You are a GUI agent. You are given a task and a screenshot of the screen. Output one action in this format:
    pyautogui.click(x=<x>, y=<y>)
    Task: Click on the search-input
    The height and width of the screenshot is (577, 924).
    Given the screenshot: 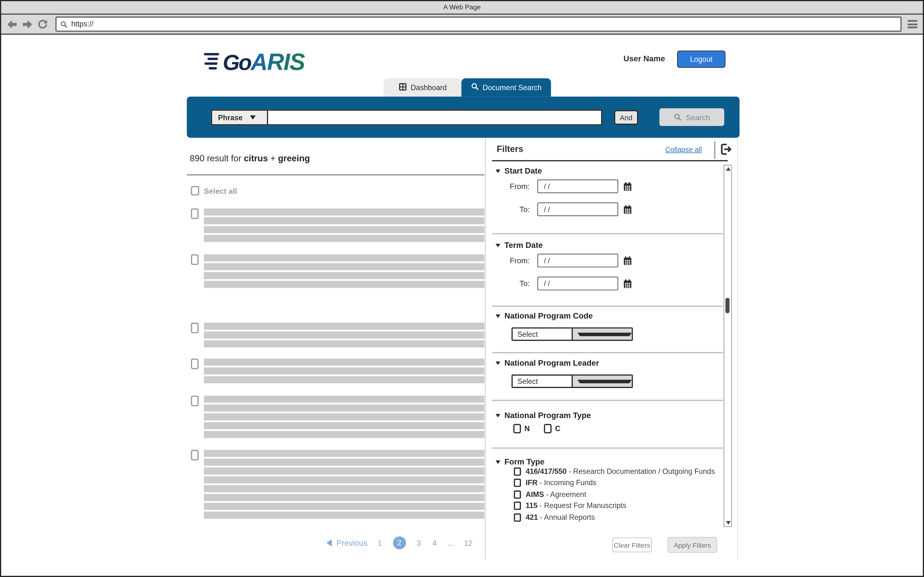 What is the action you would take?
    pyautogui.click(x=435, y=118)
    